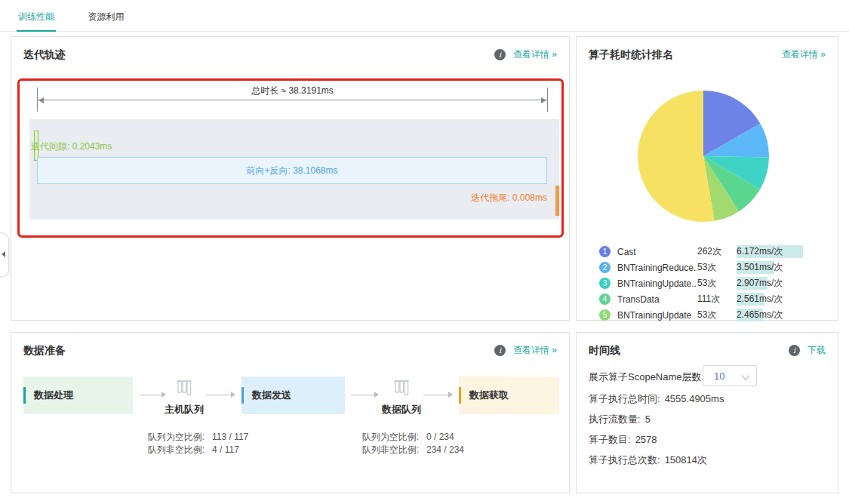 Image resolution: width=849 pixels, height=504 pixels. I want to click on rank-badge: 1, so click(605, 252).